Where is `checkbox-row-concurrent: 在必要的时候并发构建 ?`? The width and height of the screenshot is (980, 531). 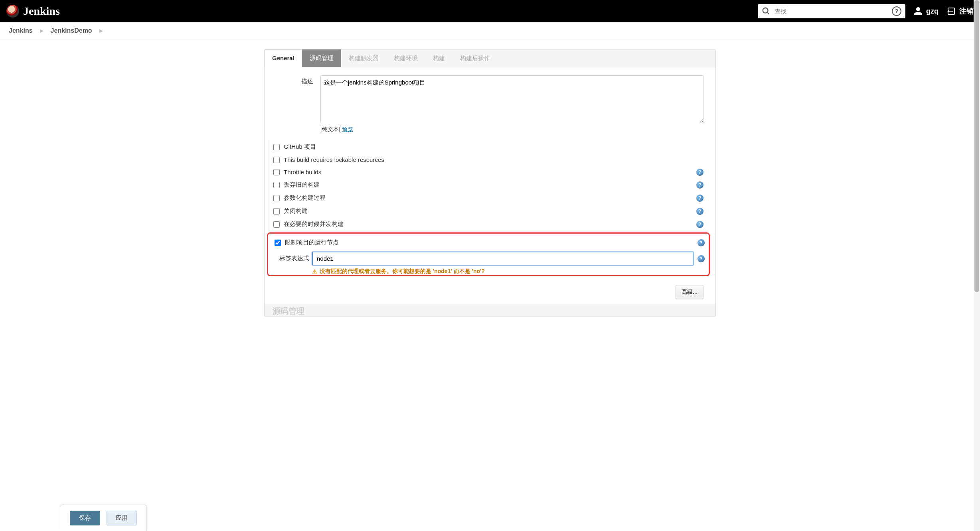 checkbox-row-concurrent: 在必要的时候并发构建 ? is located at coordinates (488, 224).